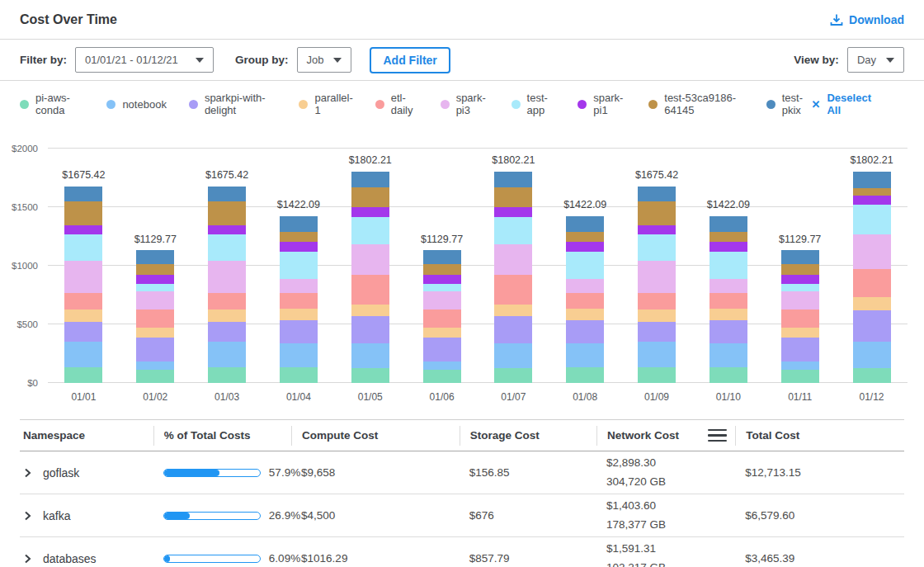 This screenshot has height=567, width=924. What do you see at coordinates (845, 104) in the screenshot?
I see `deselect-all-button: ✕ Deselect All` at bounding box center [845, 104].